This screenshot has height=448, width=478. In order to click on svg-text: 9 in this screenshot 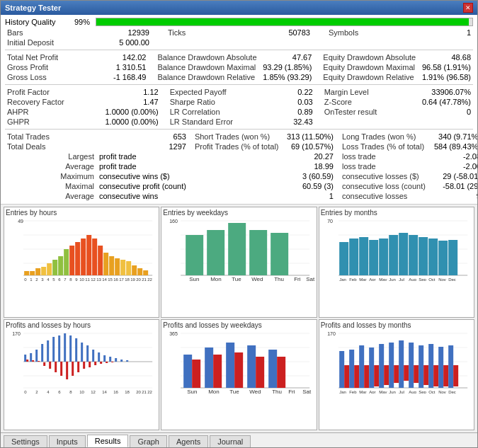, I will do `click(76, 279)`.